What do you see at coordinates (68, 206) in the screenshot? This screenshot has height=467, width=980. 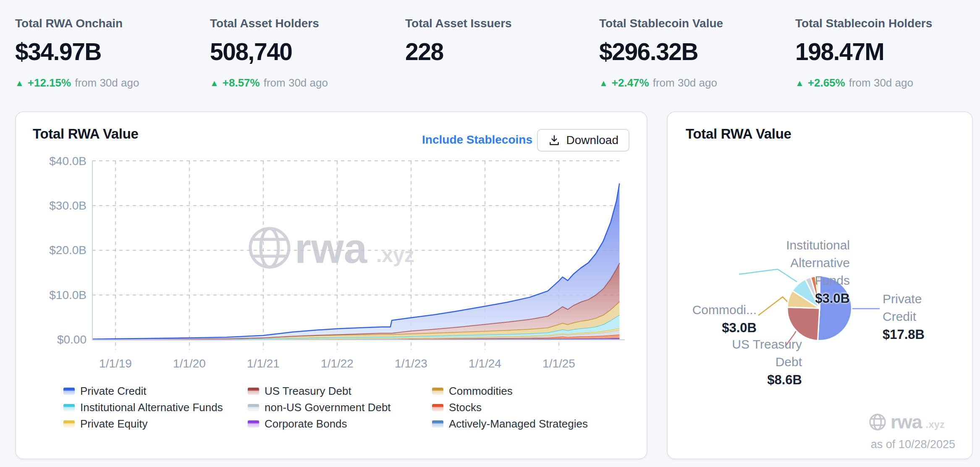 I see `y-tick: $30.0B` at bounding box center [68, 206].